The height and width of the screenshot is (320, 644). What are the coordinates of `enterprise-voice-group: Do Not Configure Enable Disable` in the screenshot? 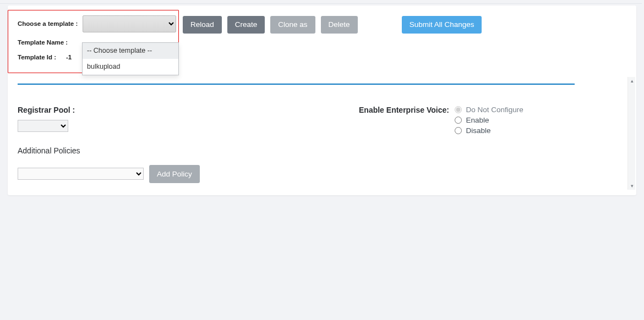 It's located at (489, 121).